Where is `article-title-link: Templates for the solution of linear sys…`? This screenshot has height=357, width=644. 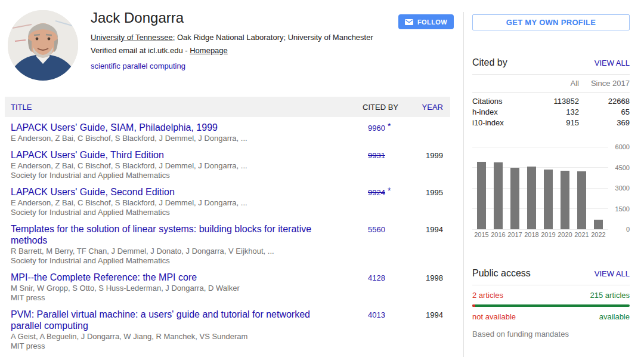 article-title-link: Templates for the solution of linear sys… is located at coordinates (175, 235).